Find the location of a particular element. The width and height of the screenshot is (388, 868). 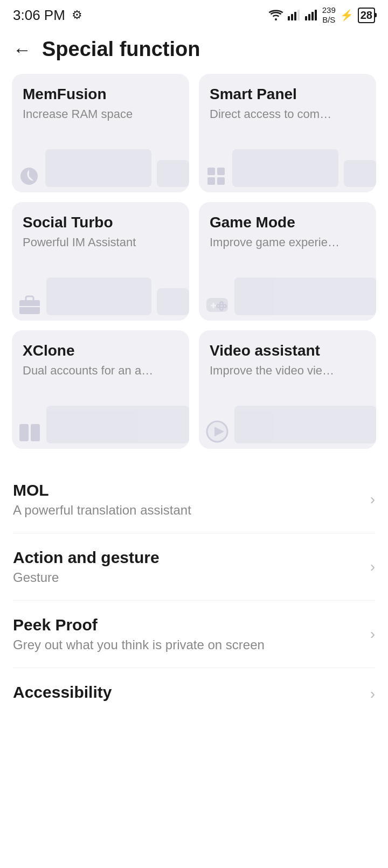

list-item-accessibility-title: Accessibility is located at coordinates (192, 692).